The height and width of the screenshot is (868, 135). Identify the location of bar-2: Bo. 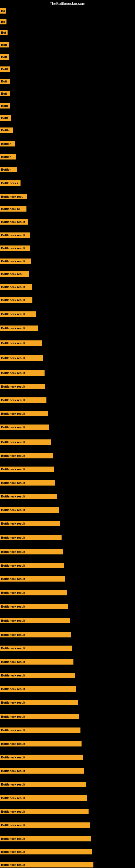
(3, 22).